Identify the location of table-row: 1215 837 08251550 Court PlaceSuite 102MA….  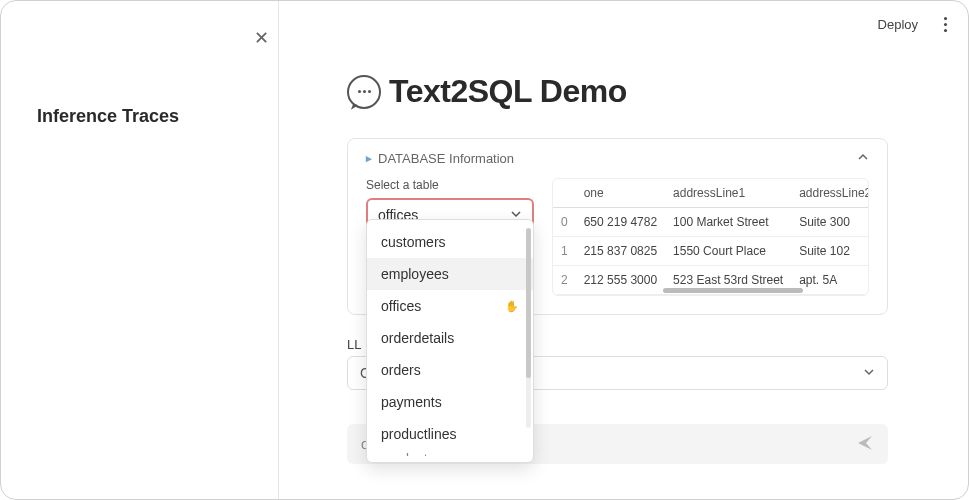
(711, 252).